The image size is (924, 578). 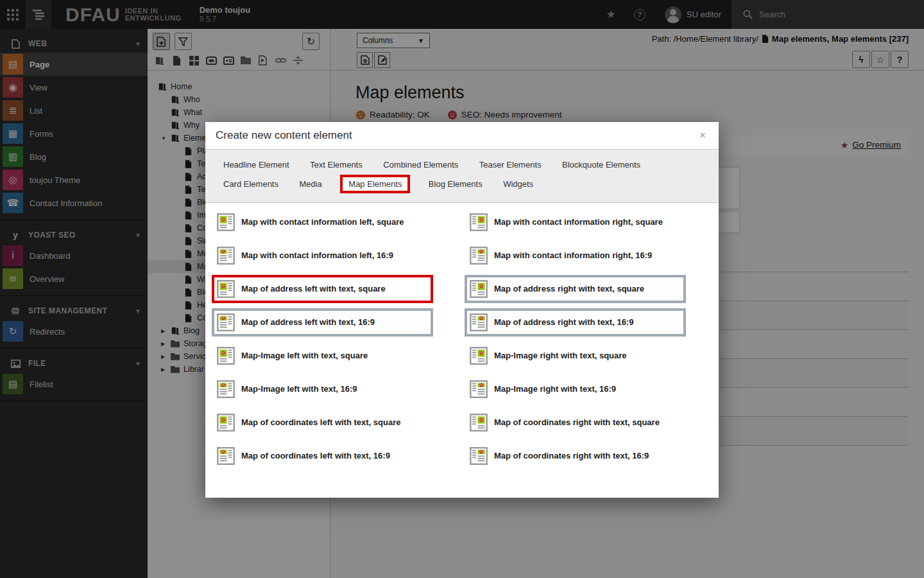 What do you see at coordinates (284, 136) in the screenshot?
I see `modal-title: Create new content element` at bounding box center [284, 136].